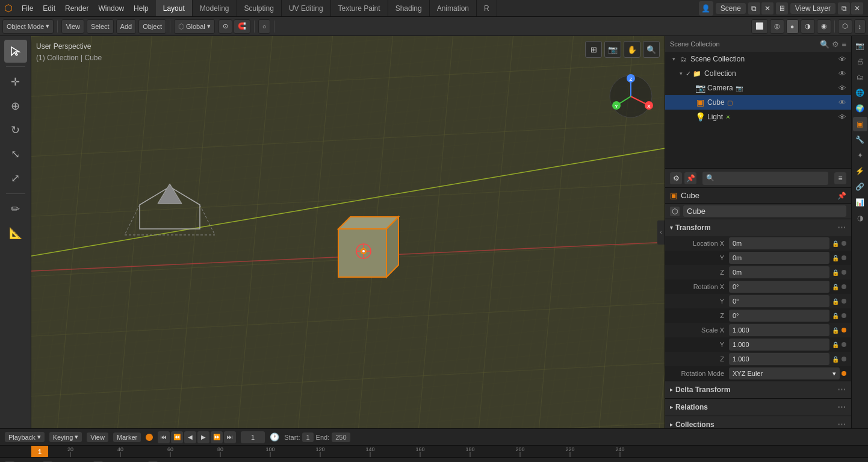  Describe the element at coordinates (860, 108) in the screenshot. I see `rsb-world-icon: 🌍` at that location.